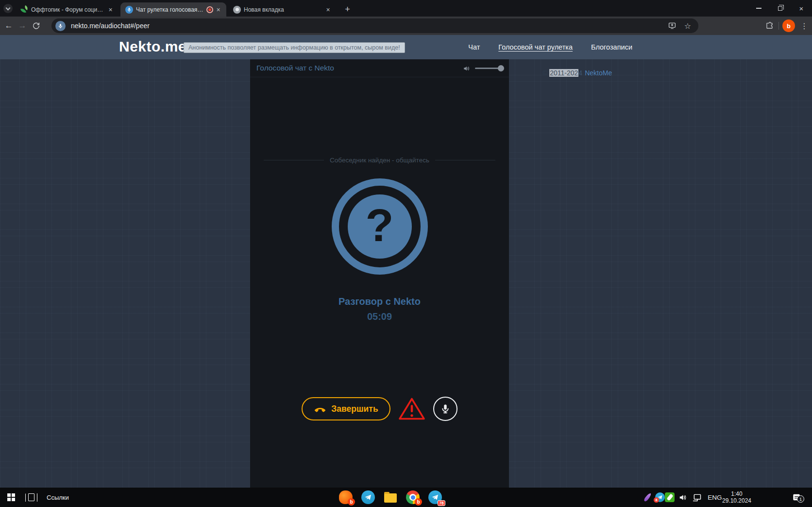  Describe the element at coordinates (380, 227) in the screenshot. I see `avatar-disc: ?` at that location.